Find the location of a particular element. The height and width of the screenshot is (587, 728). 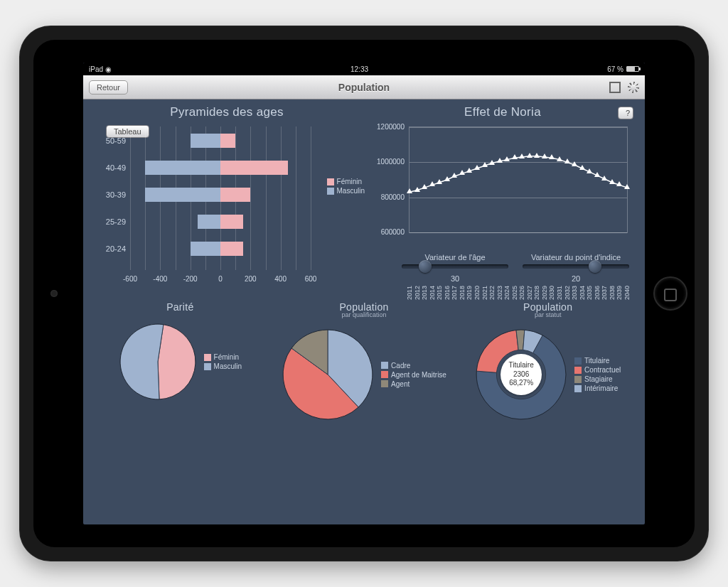

pyr-ylabel: 25-29 is located at coordinates (109, 222).